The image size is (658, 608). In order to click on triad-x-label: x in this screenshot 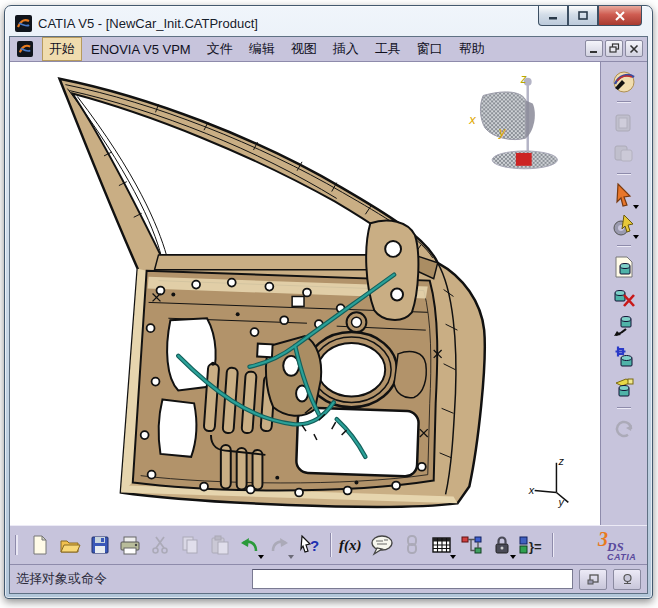, I will do `click(532, 490)`.